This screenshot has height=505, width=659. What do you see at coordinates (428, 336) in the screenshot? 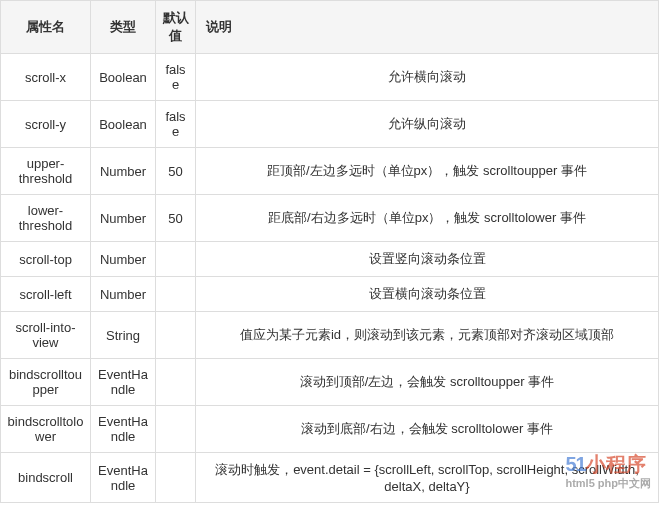
I see `cell-desc: 值应为某子元素id，则滚动到该元素，元素顶部对齐滚动区域顶部` at bounding box center [428, 336].